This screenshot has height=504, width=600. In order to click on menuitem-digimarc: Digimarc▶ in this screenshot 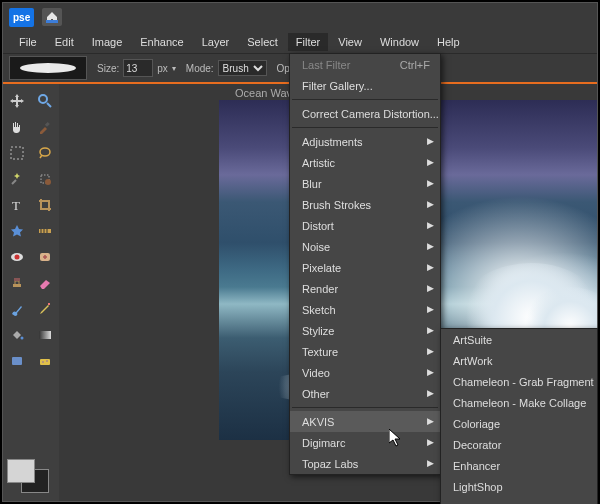, I will do `click(365, 442)`.